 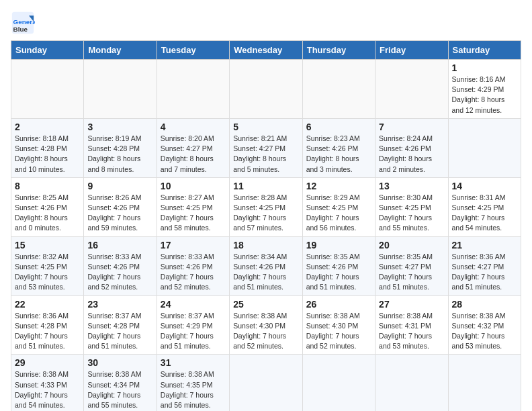 I want to click on page-header: General Blue, so click(x=266, y=23).